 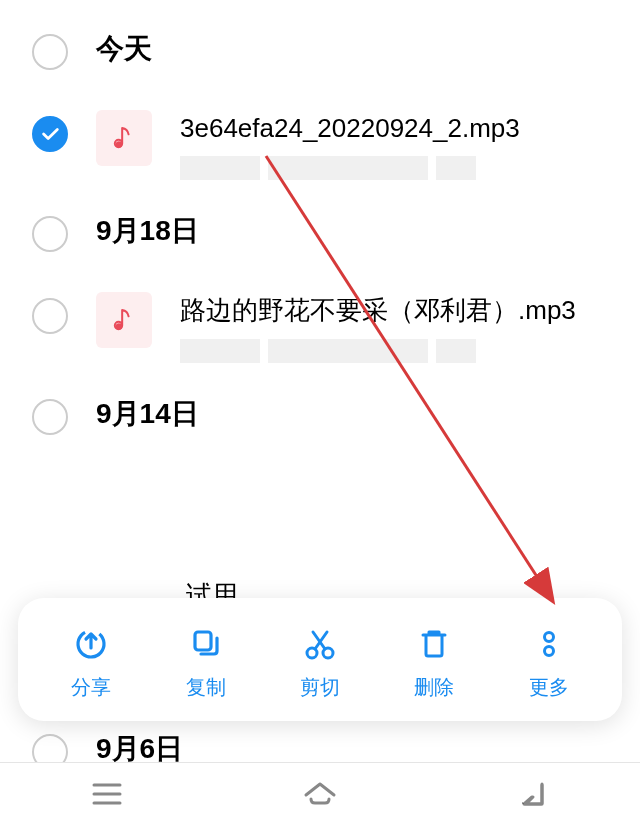 I want to click on action-label: 删除, so click(x=434, y=688).